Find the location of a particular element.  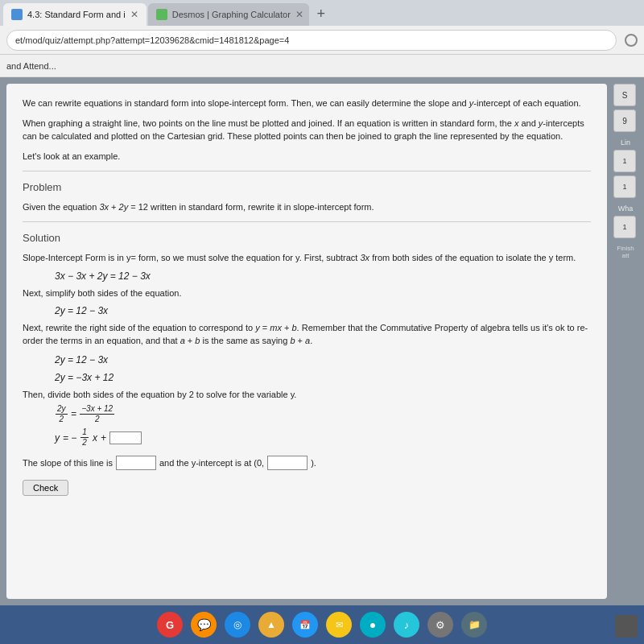

sidebar-finish-label: Finish att is located at coordinates (625, 252).